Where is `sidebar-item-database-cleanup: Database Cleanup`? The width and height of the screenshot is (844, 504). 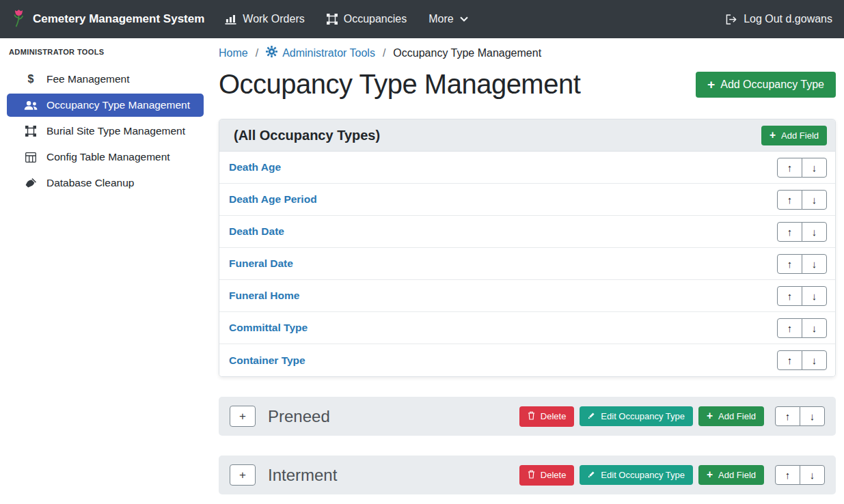 sidebar-item-database-cleanup: Database Cleanup is located at coordinates (105, 183).